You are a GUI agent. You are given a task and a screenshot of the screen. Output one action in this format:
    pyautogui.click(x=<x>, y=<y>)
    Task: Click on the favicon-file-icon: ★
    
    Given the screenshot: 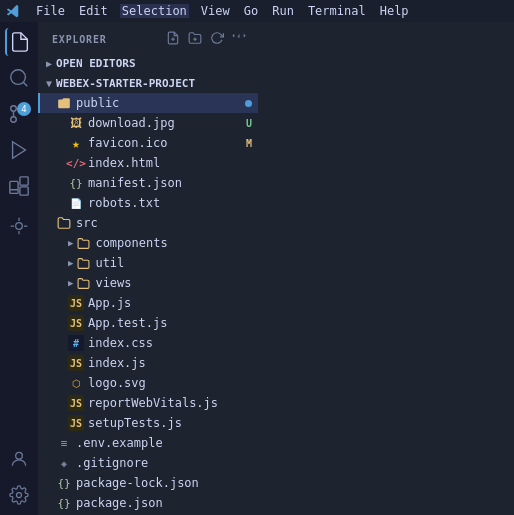 What is the action you would take?
    pyautogui.click(x=76, y=143)
    